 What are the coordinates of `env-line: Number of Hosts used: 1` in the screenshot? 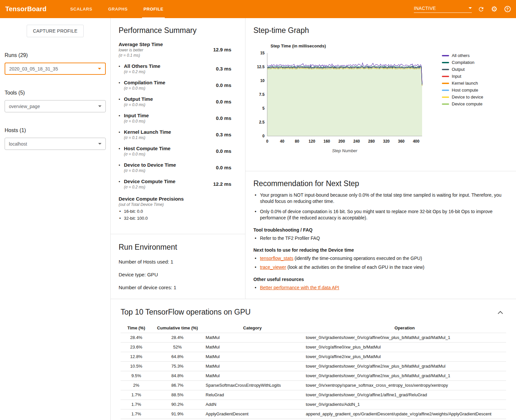 It's located at (178, 262).